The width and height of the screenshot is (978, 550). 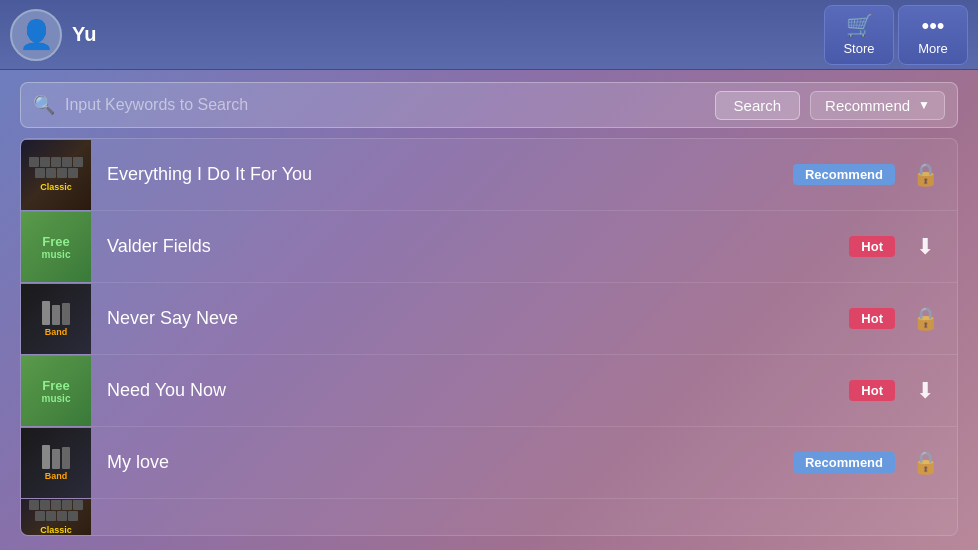 What do you see at coordinates (860, 26) in the screenshot?
I see `store-icon: 🛒` at bounding box center [860, 26].